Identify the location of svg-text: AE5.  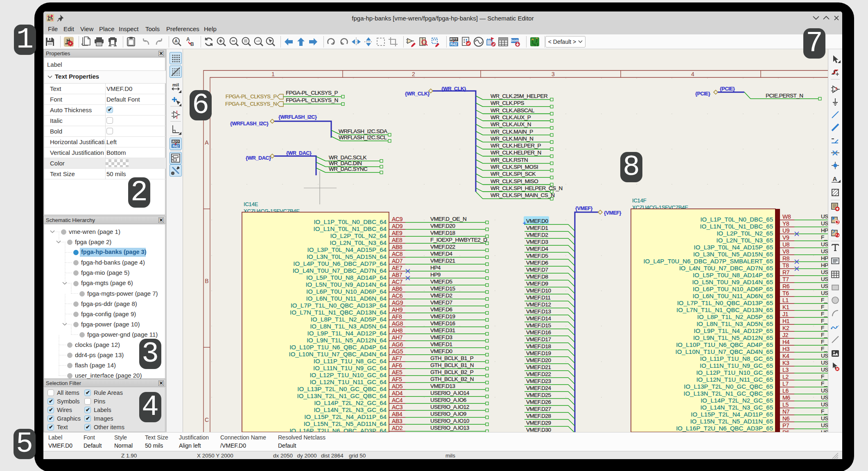
(397, 372).